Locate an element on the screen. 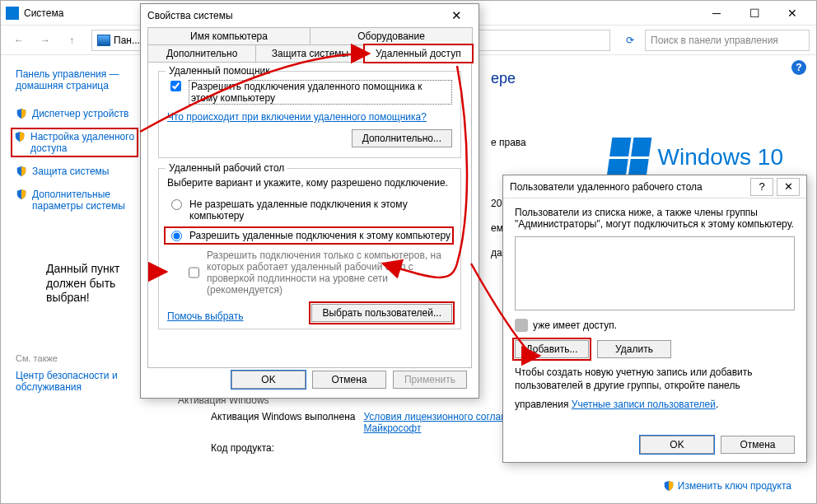 The width and height of the screenshot is (817, 504). checkbox-label: Разрешить подключения удаленного помощни… is located at coordinates (320, 92).